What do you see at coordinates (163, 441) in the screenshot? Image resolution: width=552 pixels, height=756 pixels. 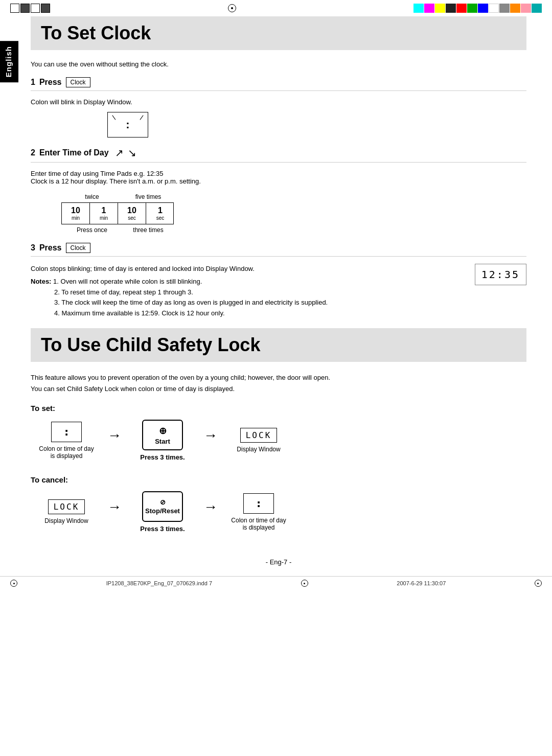 I see `flow-start-btn: ⊕ Start Press 3 times.` at bounding box center [163, 441].